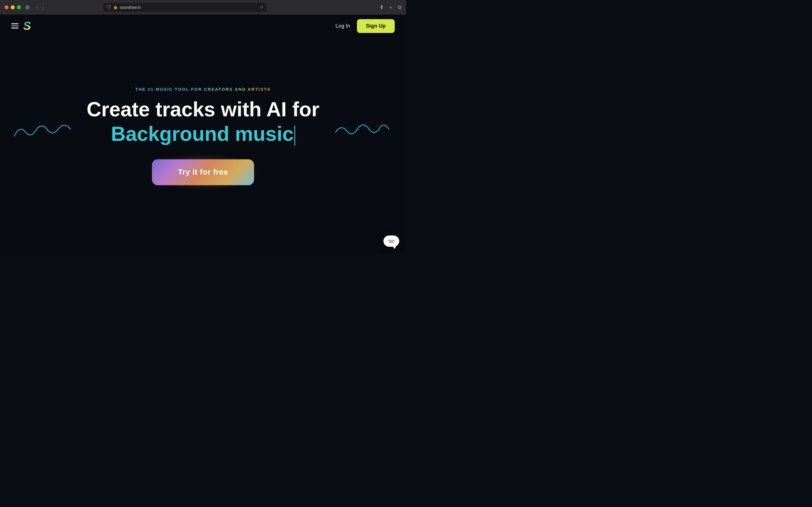 Image resolution: width=812 pixels, height=507 pixels. What do you see at coordinates (37, 7) in the screenshot?
I see `back-button: ‹` at bounding box center [37, 7].